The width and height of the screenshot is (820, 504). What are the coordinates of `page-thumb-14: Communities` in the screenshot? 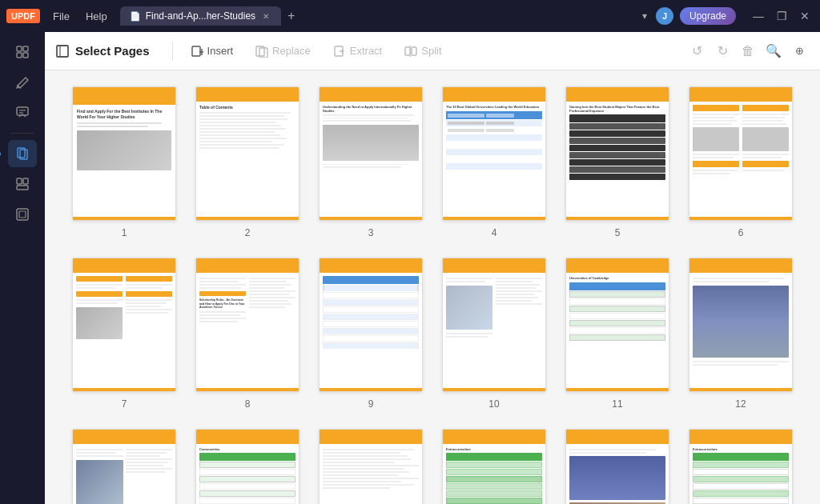 It's located at (247, 466).